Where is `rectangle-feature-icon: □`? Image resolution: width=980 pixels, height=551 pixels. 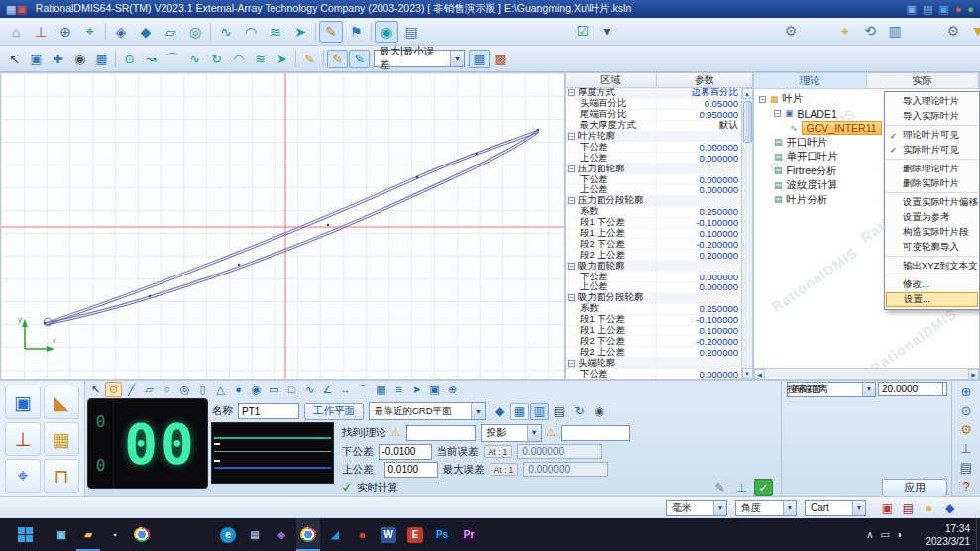 rectangle-feature-icon: □ is located at coordinates (291, 389).